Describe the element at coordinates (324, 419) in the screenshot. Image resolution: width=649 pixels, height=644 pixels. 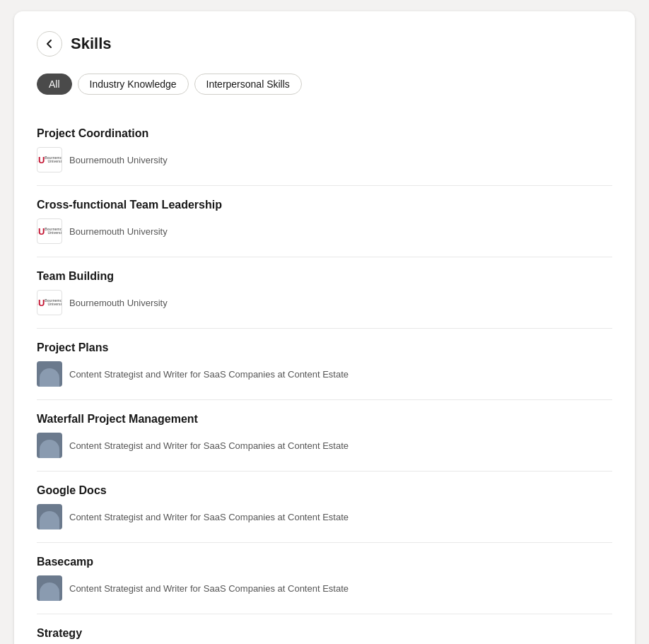
I see `skill-name: Waterfall Project Management` at that location.